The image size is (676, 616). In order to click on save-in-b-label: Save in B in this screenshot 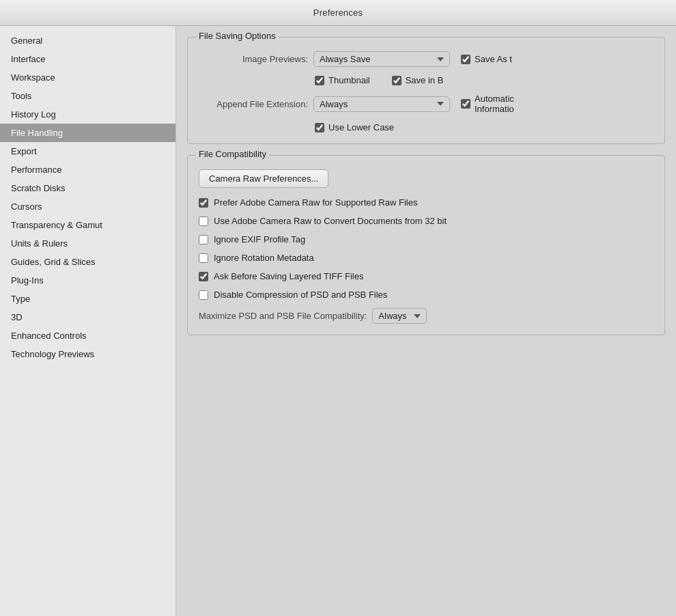, I will do `click(425, 81)`.